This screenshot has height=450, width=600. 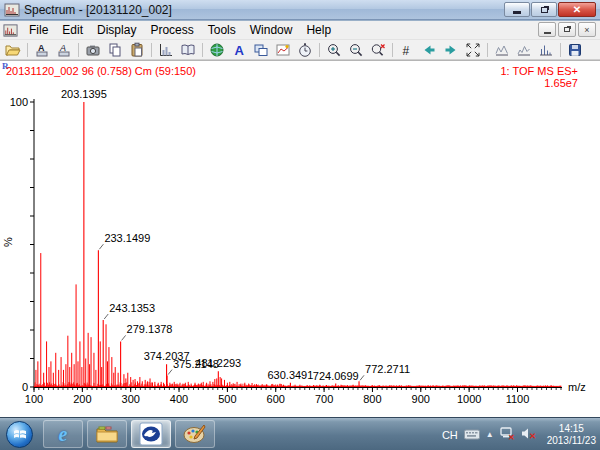 What do you see at coordinates (272, 30) in the screenshot?
I see `menu-window: Window` at bounding box center [272, 30].